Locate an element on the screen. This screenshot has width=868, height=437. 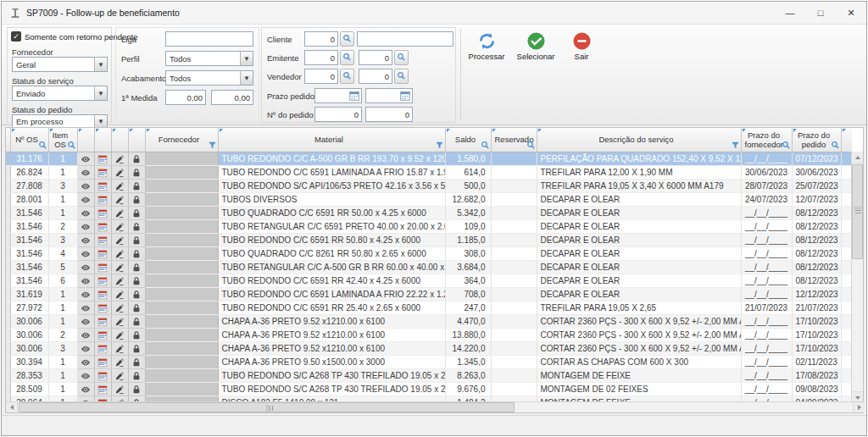
perfil-select: Todos ▼ is located at coordinates (209, 58).